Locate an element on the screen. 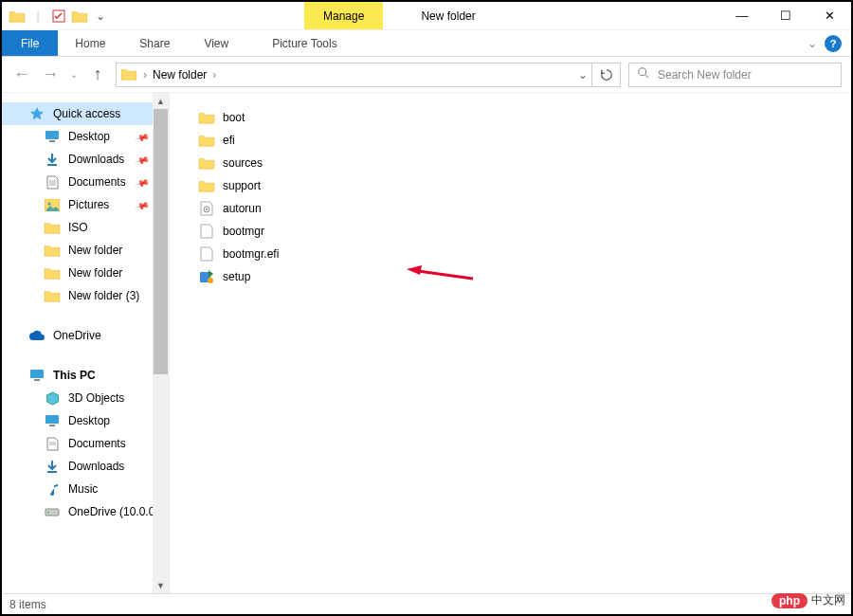  minimize-button: — is located at coordinates (742, 16).